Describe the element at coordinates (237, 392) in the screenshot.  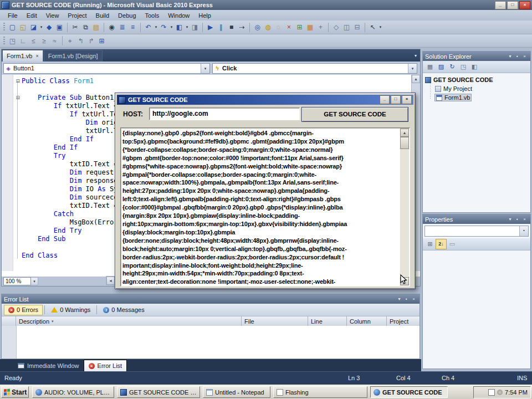
I see `taskbar-item: Untitled - Notepad` at that location.